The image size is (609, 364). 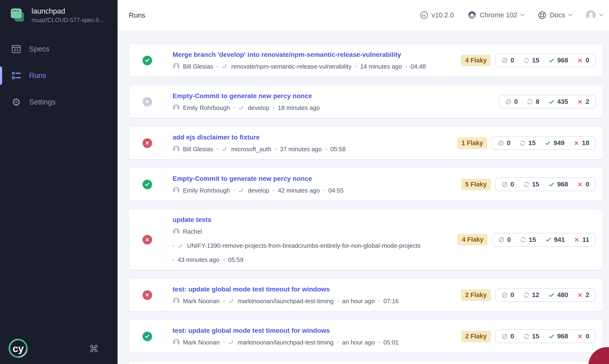 I want to click on top-bar: Runs cy v10.2.0 Chrome 102, so click(x=363, y=15).